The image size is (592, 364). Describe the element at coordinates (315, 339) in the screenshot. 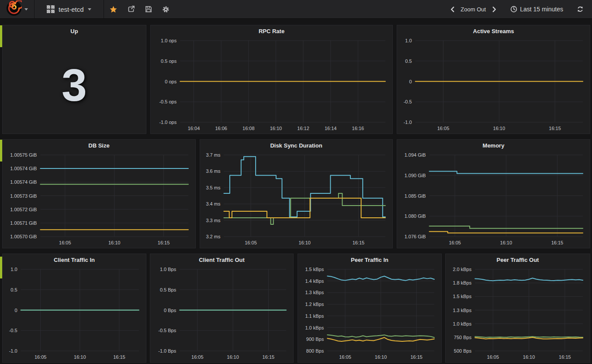

I see `svg-text: 900 Bps` at that location.